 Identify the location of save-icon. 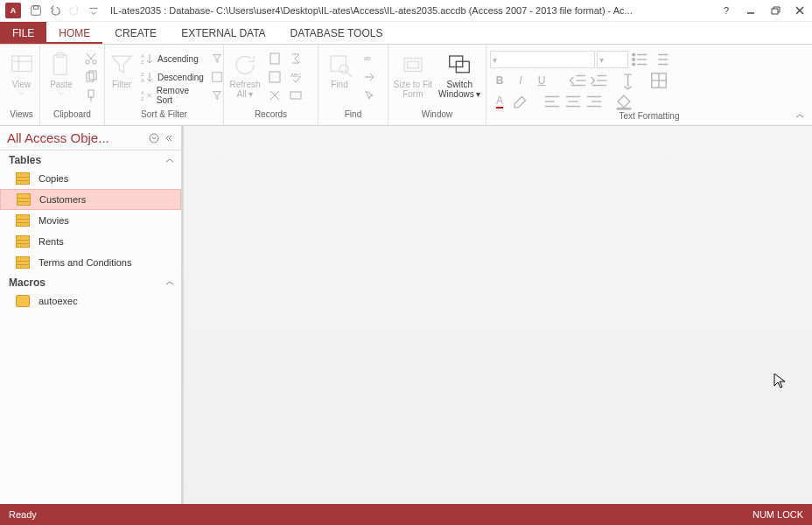
(36, 10).